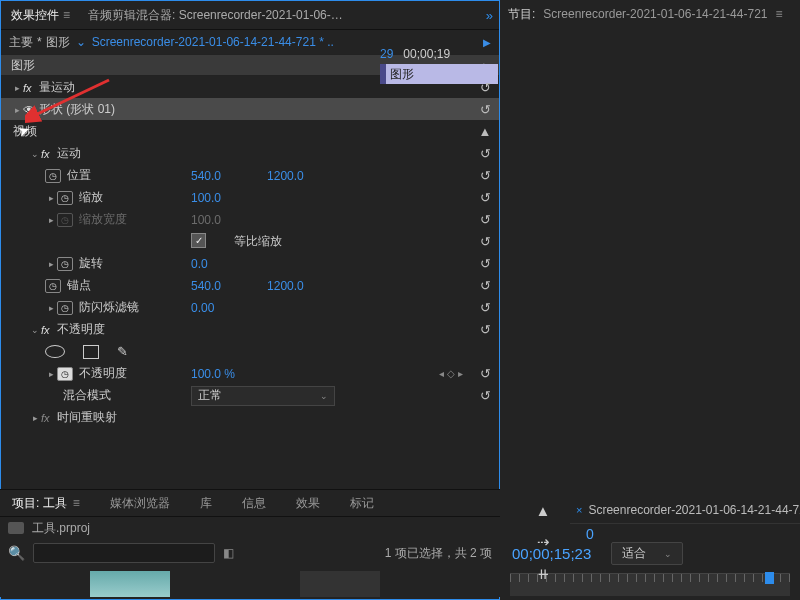 Image resolution: width=800 pixels, height=600 pixels. What do you see at coordinates (250, 329) in the screenshot?
I see `prop-opacity-group: ⌄fx 不透明度 ↺` at bounding box center [250, 329].